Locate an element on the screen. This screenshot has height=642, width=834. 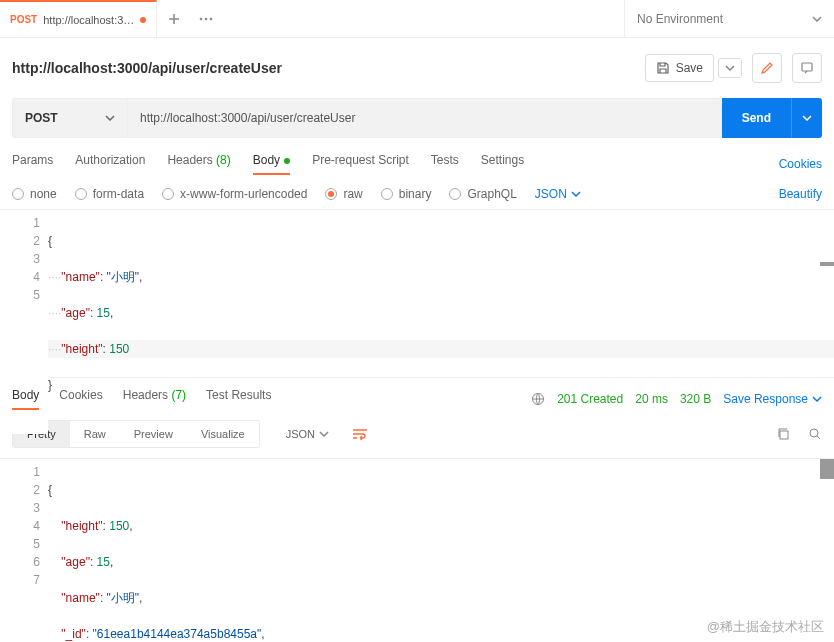
tab-params: Params is located at coordinates (32, 164).